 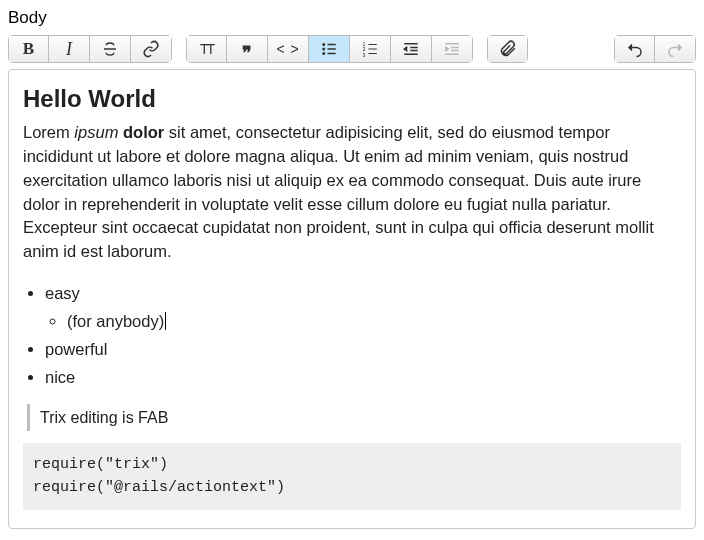 I want to click on list-item: (for anybody), so click(x=374, y=322).